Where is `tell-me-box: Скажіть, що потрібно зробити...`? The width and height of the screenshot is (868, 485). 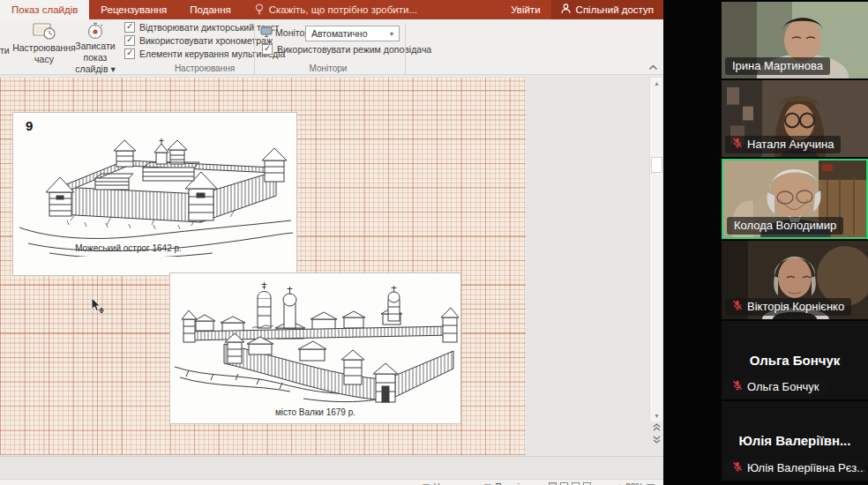
tell-me-box: Скажіть, що потрібно зробити... is located at coordinates (336, 10).